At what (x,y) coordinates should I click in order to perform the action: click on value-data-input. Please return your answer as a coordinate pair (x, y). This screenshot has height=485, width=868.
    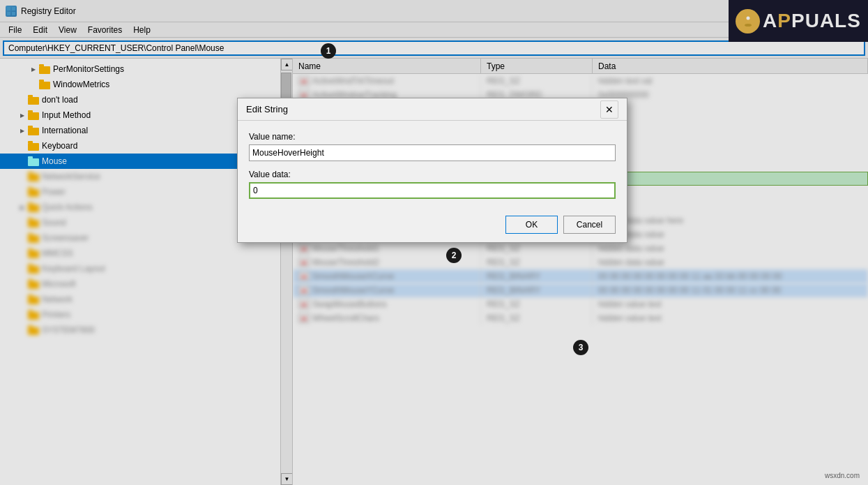
    Looking at the image, I should click on (432, 191).